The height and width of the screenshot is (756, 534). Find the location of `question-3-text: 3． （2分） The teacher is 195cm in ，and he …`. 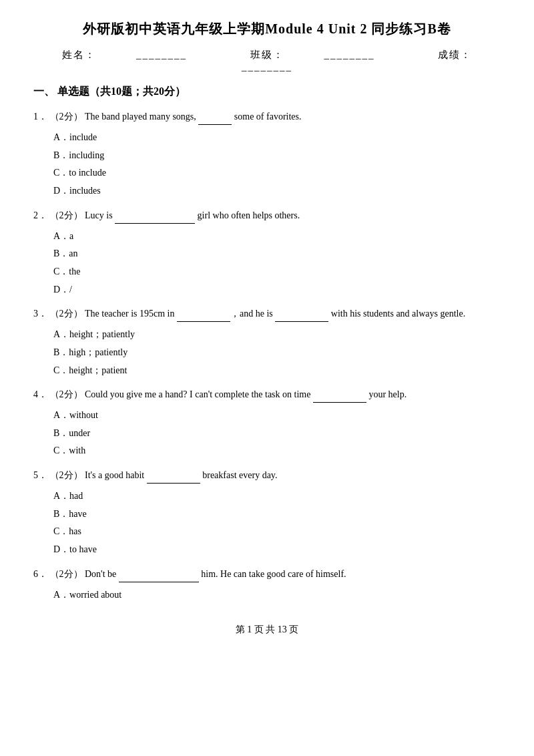

question-3-text: 3． （2分） The teacher is 195cm in ，and he … is located at coordinates (267, 314).